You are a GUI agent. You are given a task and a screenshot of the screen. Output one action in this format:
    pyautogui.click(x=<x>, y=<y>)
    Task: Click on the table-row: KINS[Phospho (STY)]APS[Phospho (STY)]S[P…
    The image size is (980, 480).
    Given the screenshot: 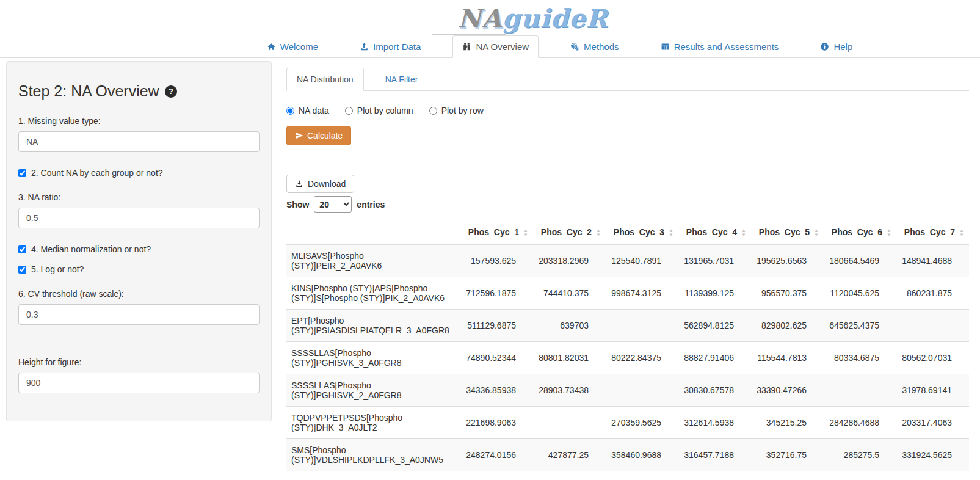 What is the action you would take?
    pyautogui.click(x=628, y=293)
    